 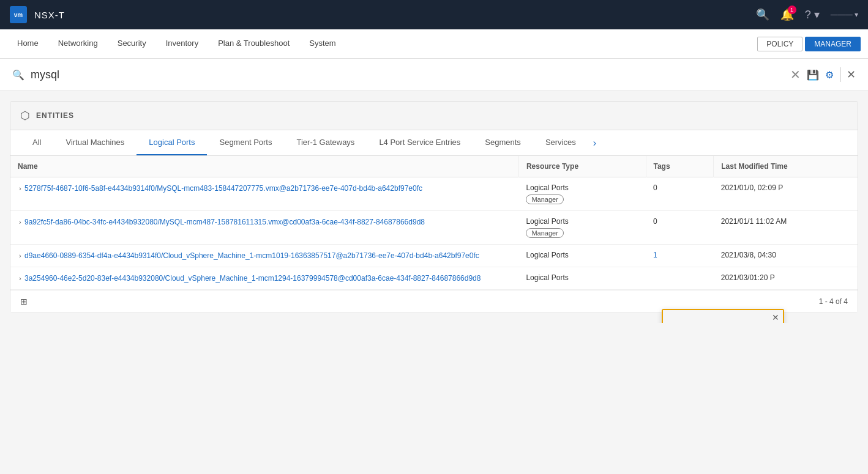 What do you see at coordinates (225, 222) in the screenshot?
I see `row2-name-link: 9a92fc5f-da86-04bc-34fc-e4434b932080/MyS…` at bounding box center [225, 222].